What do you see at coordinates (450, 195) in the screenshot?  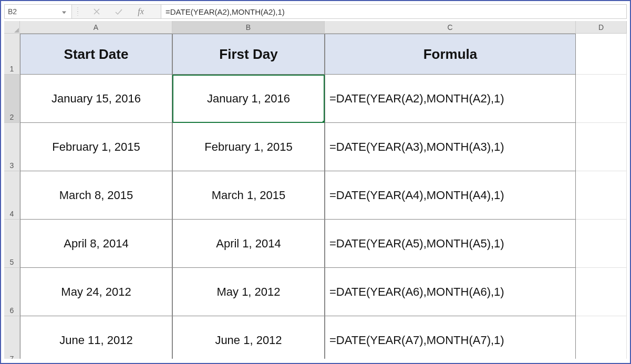 I see `cell-C4: =DATE(YEAR(A4),MONTH(A4),1)` at bounding box center [450, 195].